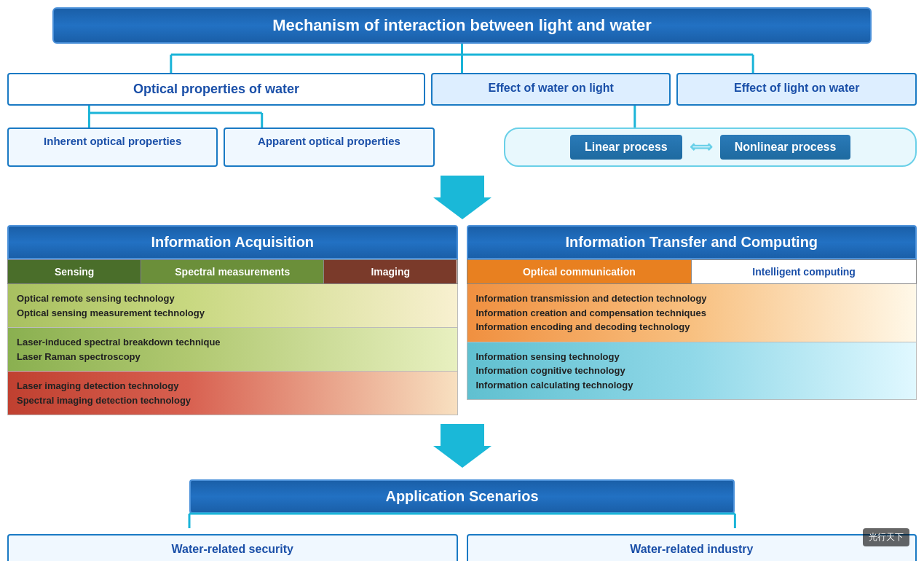 The height and width of the screenshot is (561, 924). What do you see at coordinates (74, 272) in the screenshot?
I see `tab-sensing: Sensing` at bounding box center [74, 272].